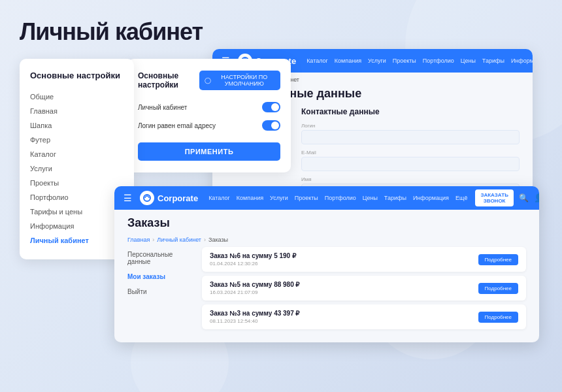 Image resolution: width=562 pixels, height=392 pixels. Describe the element at coordinates (255, 321) in the screenshot. I see `order-date: 08.11.2023 12:54:40` at that location.